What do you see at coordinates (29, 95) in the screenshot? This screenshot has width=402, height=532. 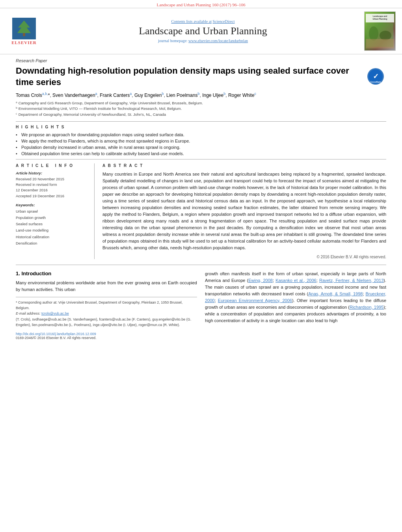 I see `author-tomas-crols: Tomas Crols` at bounding box center [29, 95].